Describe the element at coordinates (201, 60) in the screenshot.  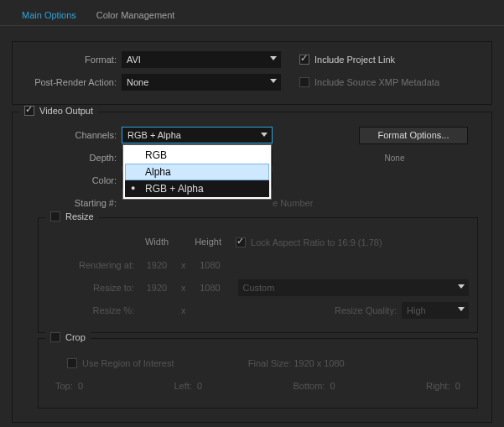
I see `format-select: AVI` at that location.